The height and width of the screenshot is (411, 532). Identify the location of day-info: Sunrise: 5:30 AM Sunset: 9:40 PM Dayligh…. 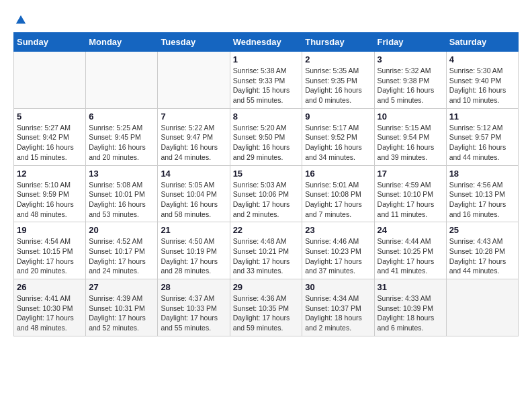
(482, 86).